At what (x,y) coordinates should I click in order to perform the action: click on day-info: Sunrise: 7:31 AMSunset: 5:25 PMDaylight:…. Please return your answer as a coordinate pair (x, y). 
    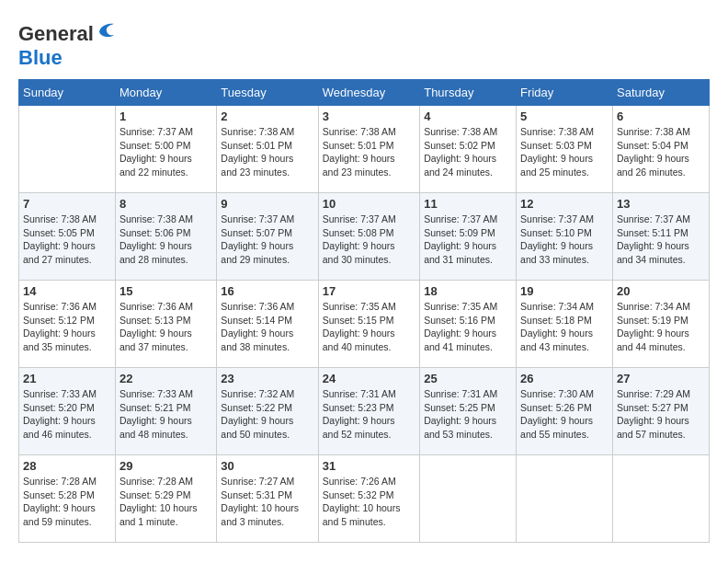
    Looking at the image, I should click on (468, 414).